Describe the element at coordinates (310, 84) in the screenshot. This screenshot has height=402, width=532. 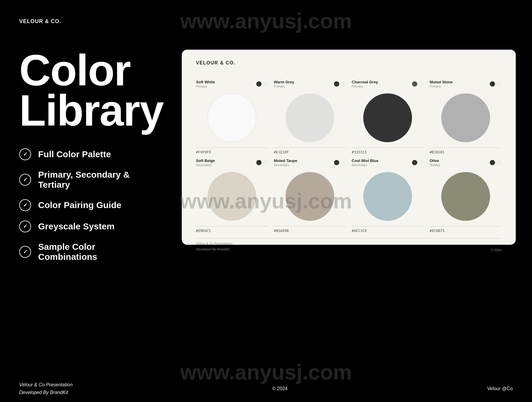
I see `color-header-1: Warm Grey Primary` at that location.